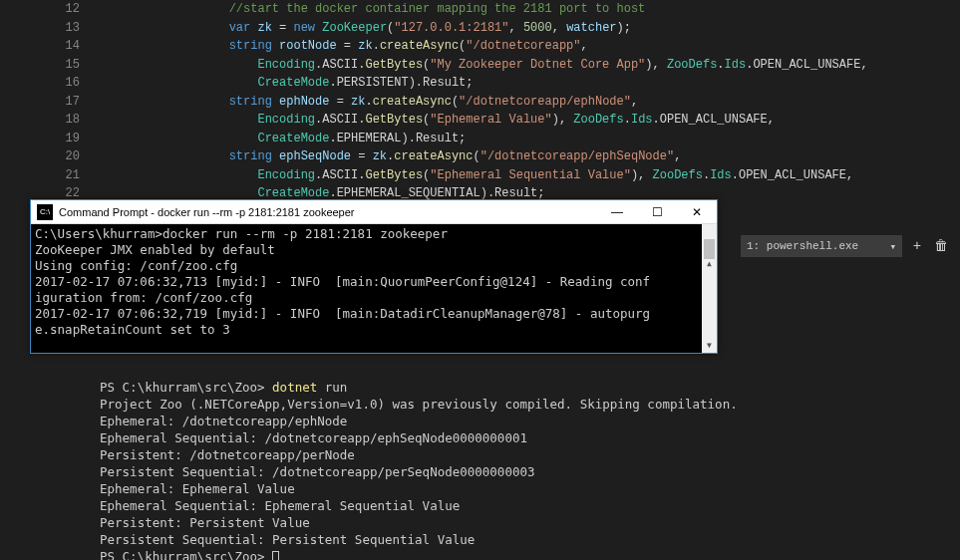 Image resolution: width=960 pixels, height=560 pixels. I want to click on cmd-scrollbar: ▲ ▼, so click(710, 289).